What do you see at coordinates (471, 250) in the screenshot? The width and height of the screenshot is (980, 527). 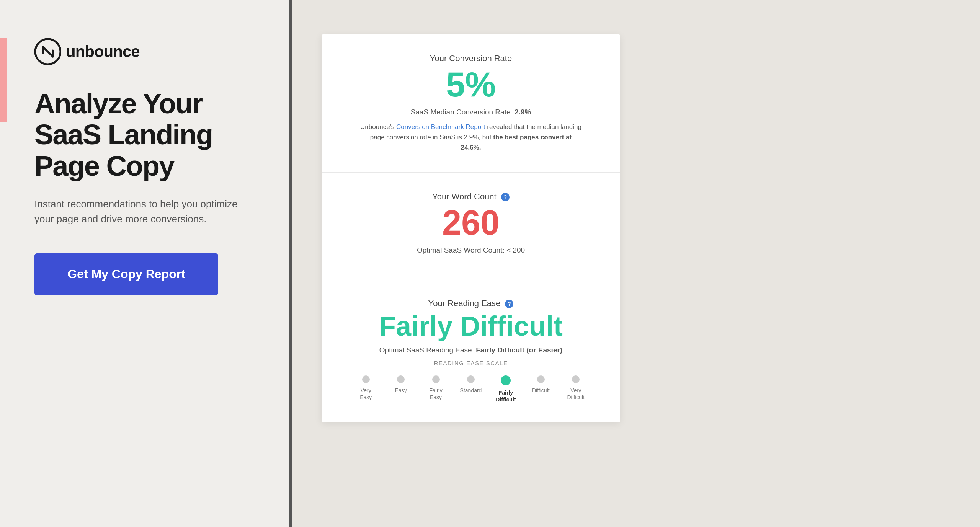 I see `word-count-note: Optimal SaaS Word Count: < 200` at bounding box center [471, 250].